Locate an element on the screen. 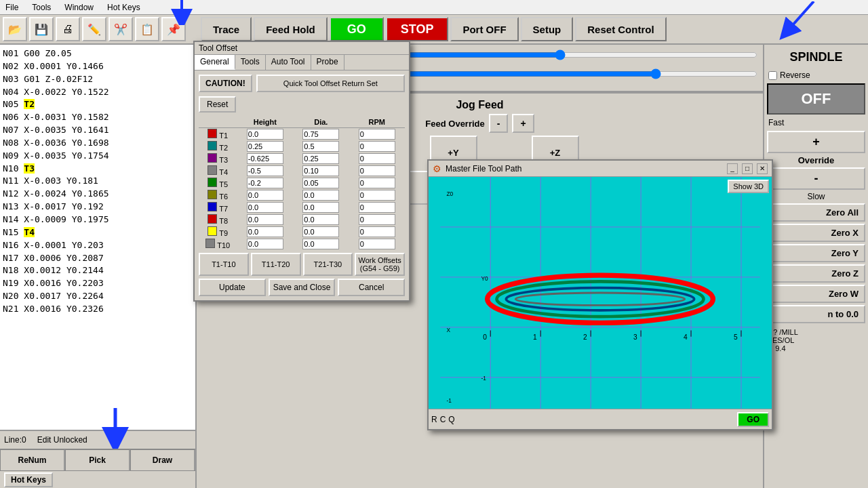 The width and height of the screenshot is (868, 488). show3d-button: Show 3D is located at coordinates (749, 186).